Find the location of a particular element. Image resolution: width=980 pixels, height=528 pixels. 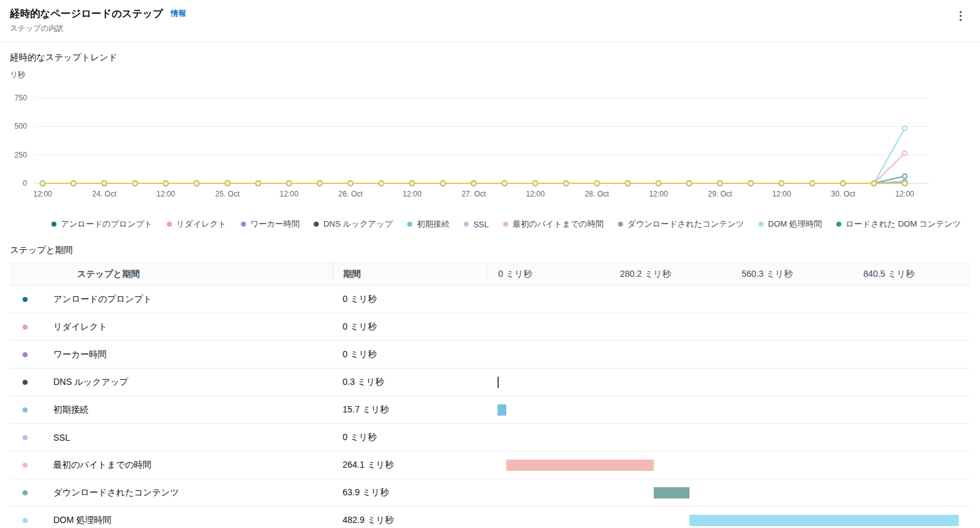

legend-item: リダイレクト is located at coordinates (197, 224).